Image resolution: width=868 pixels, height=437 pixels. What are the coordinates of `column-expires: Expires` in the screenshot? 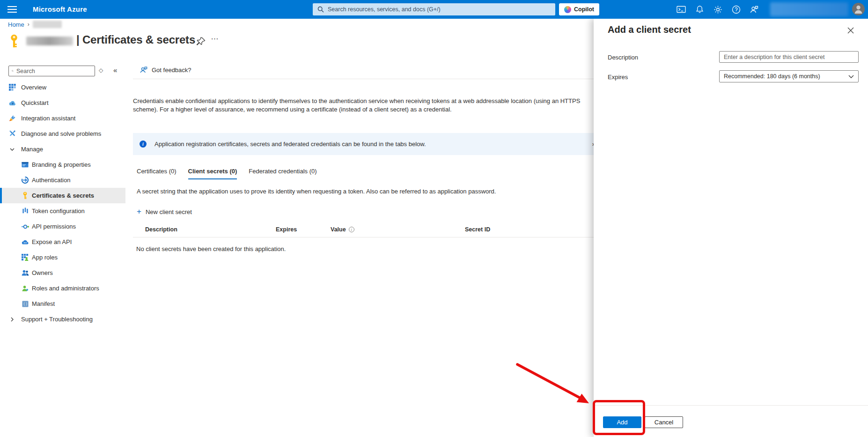 It's located at (287, 230).